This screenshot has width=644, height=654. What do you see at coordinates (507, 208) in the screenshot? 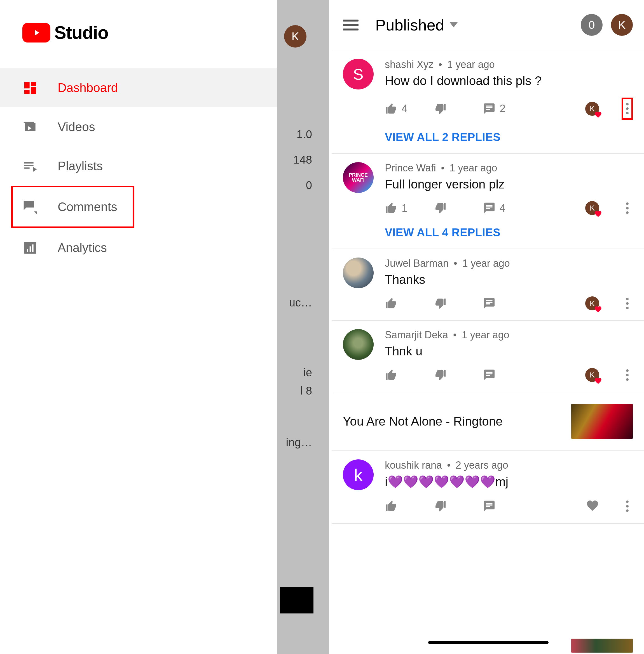
I see `reply-button: 4` at bounding box center [507, 208].